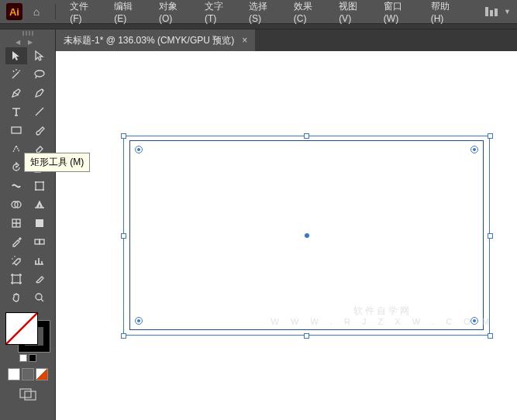 Image resolution: width=517 pixels, height=420 pixels. I want to click on anchor-ne, so click(474, 150).